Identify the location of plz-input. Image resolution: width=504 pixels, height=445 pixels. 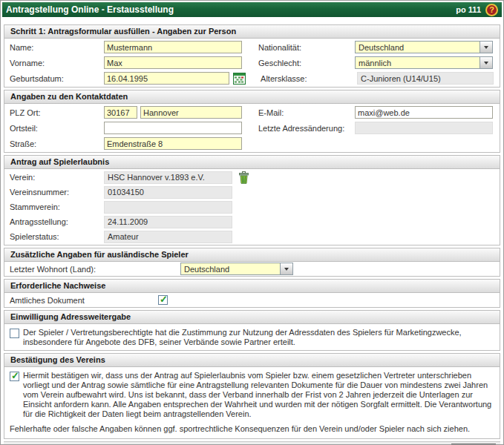
(120, 113).